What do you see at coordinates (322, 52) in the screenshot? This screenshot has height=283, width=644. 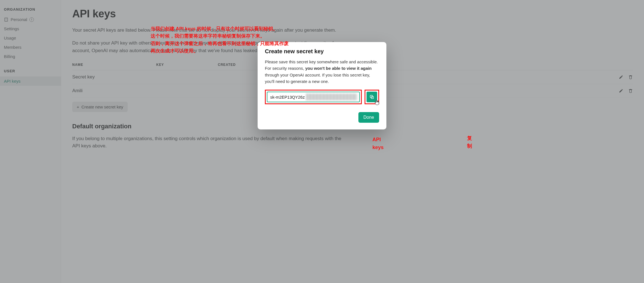 I see `modal-title: Create new secret key` at bounding box center [322, 52].